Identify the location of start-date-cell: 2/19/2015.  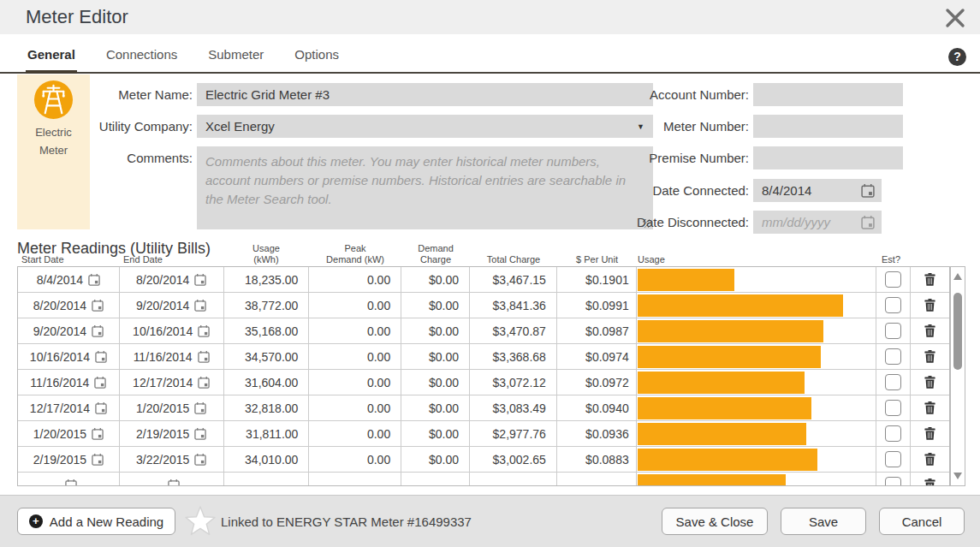
(68, 459).